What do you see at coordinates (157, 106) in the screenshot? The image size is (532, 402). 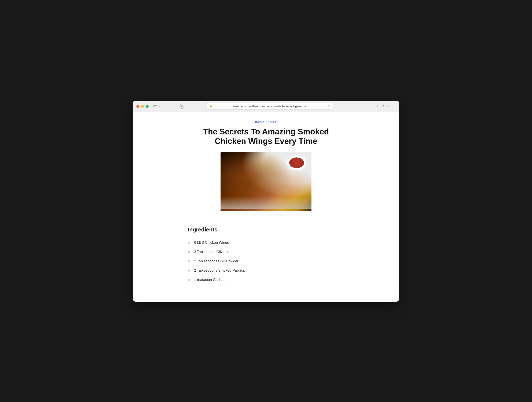 I see `browser-controls: ⌄` at bounding box center [157, 106].